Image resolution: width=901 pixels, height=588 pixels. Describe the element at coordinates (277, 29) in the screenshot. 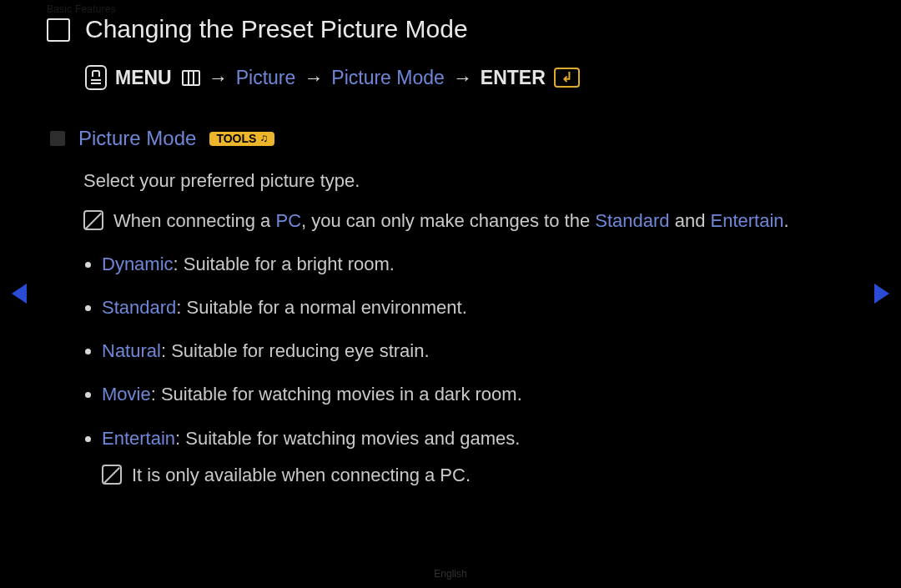

I see `page-title: Changing the Preset Picture Mode` at that location.